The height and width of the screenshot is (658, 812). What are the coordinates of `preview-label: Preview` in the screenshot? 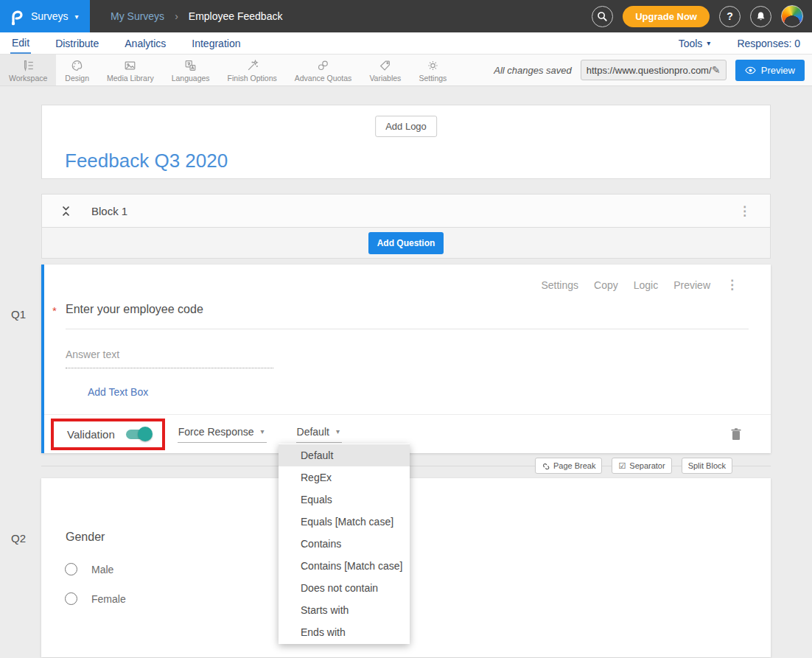 It's located at (778, 71).